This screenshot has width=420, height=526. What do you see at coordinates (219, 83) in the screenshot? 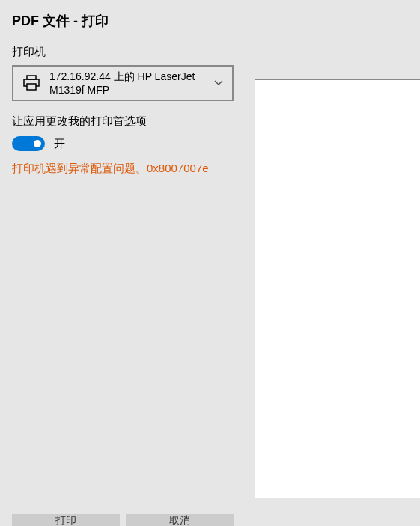
I see `chevron-down-icon` at bounding box center [219, 83].